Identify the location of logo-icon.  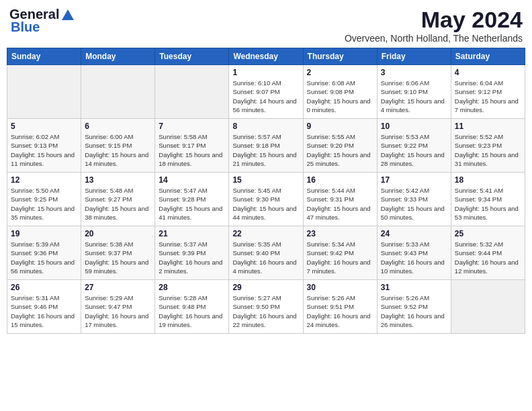
(68, 15).